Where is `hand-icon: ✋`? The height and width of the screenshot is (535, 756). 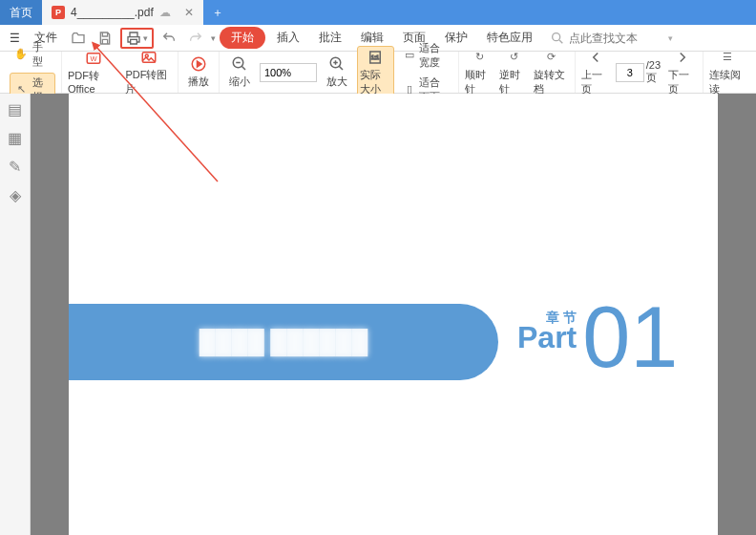
hand-icon: ✋ is located at coordinates (21, 54).